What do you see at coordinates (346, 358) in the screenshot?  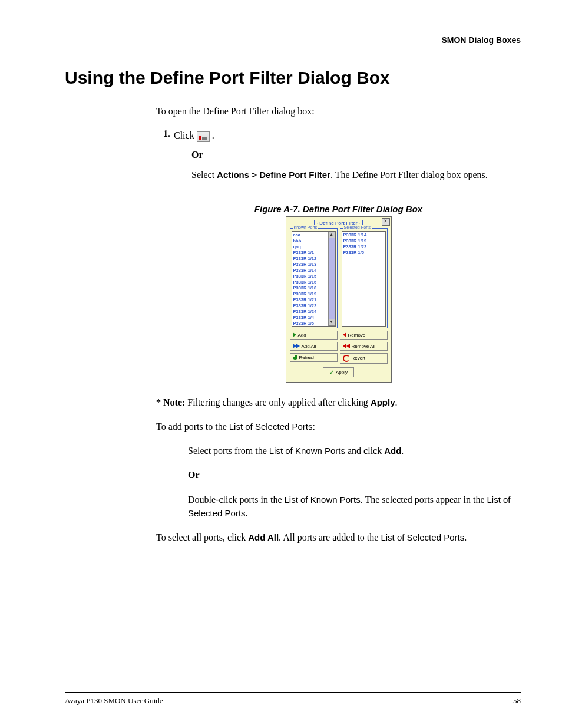 I see `revert-icon` at bounding box center [346, 358].